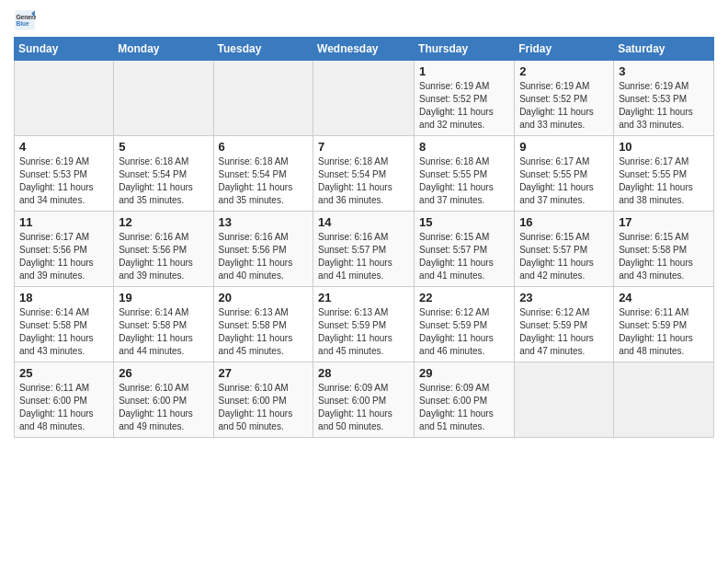  Describe the element at coordinates (64, 223) in the screenshot. I see `day-number: 11` at that location.